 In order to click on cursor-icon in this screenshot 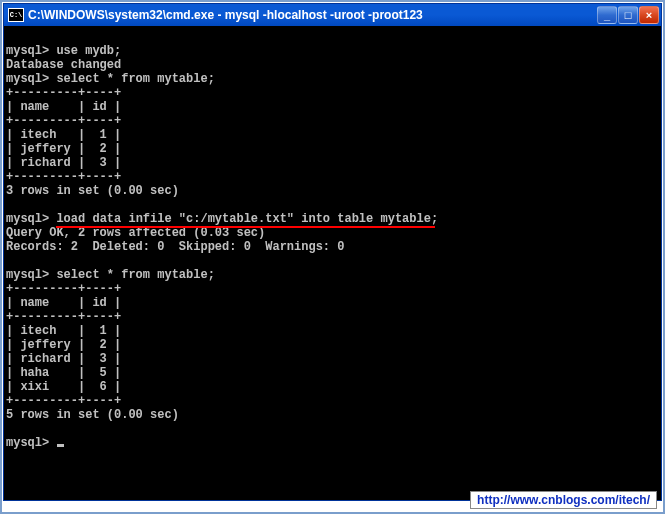, I will do `click(60, 446)`.